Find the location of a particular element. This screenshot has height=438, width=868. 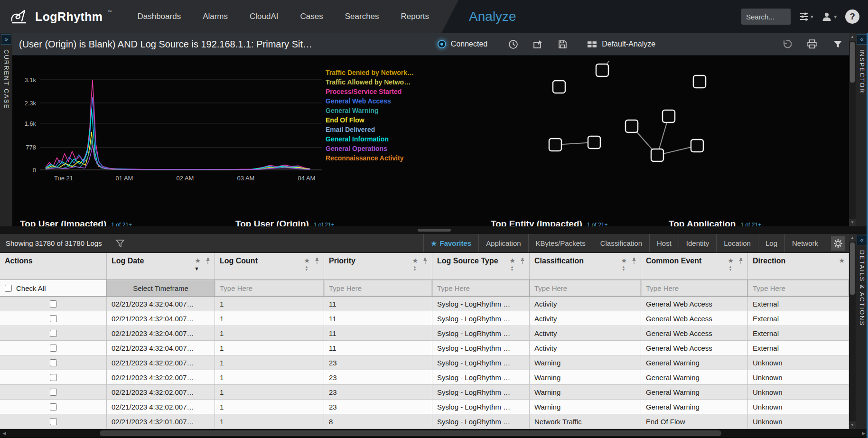

undo-button is located at coordinates (786, 44).